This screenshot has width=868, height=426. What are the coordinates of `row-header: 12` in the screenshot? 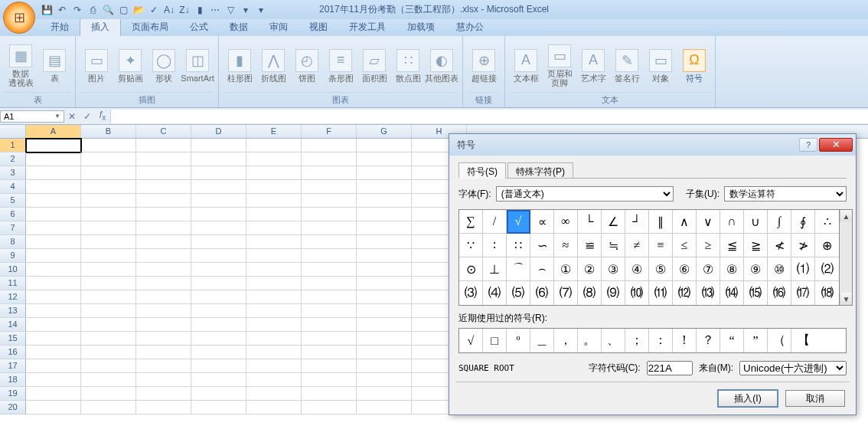 It's located at (13, 297).